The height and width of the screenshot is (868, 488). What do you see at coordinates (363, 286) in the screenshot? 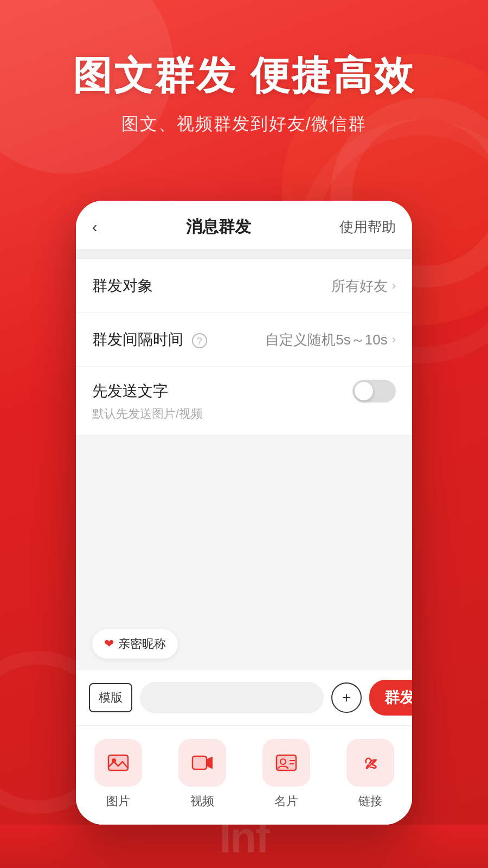
I see `setting-target-value: 所有好友 ›` at bounding box center [363, 286].